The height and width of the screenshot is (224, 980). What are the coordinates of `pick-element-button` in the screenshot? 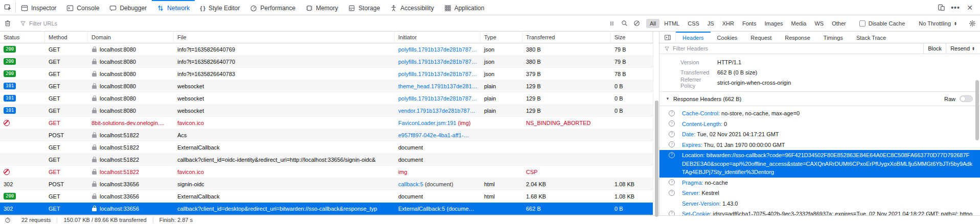 It's located at (8, 7).